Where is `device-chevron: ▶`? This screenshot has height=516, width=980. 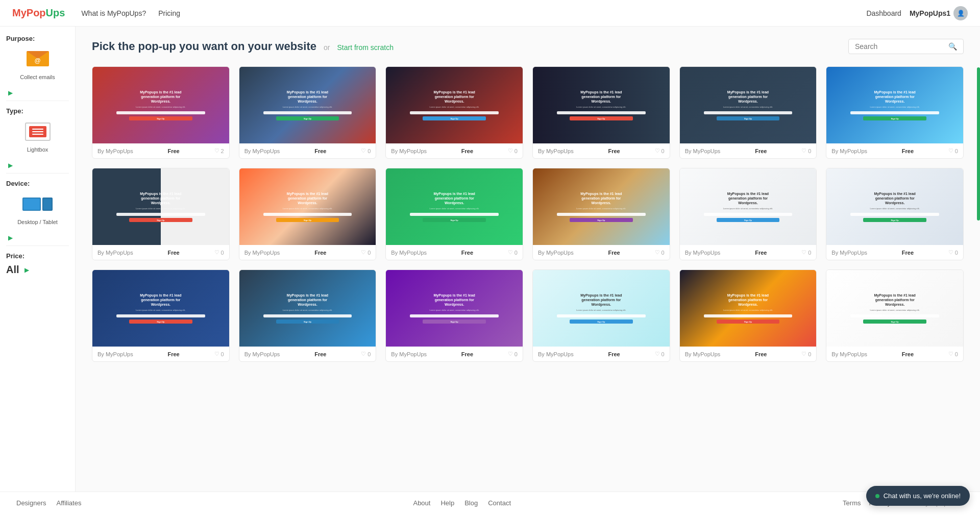 device-chevron: ▶ is located at coordinates (10, 238).